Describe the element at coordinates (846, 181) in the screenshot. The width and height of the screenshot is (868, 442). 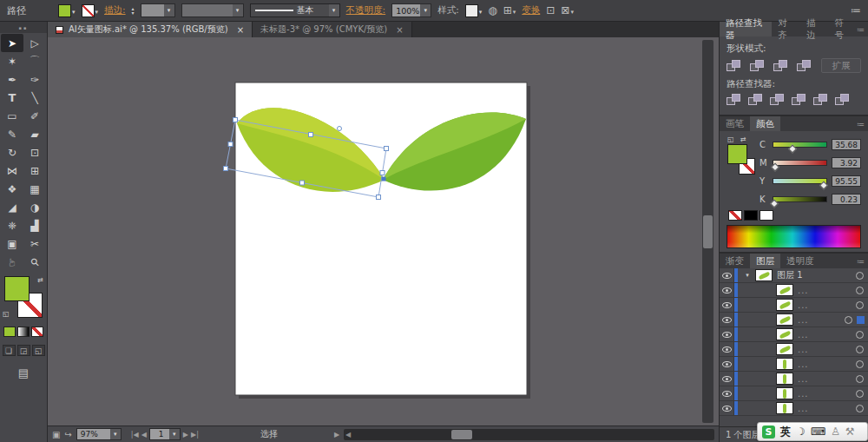
I see `channel-value-field: 95.55` at that location.